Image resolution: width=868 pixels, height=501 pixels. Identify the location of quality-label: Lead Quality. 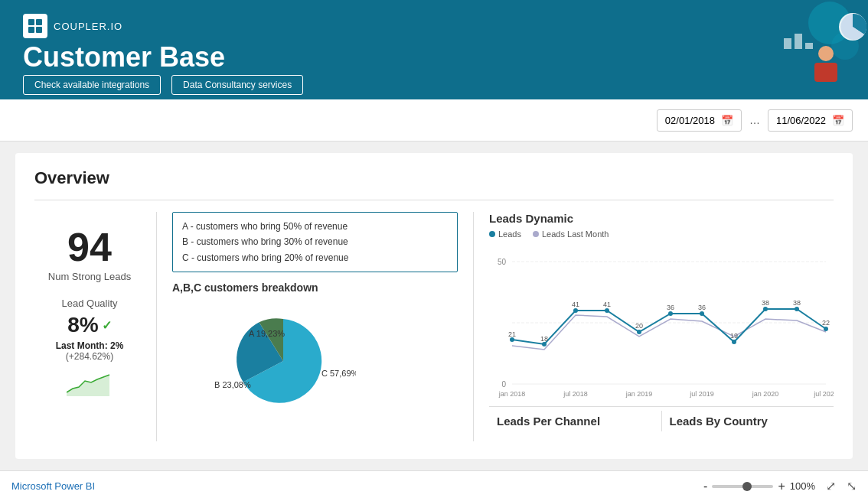
(90, 303).